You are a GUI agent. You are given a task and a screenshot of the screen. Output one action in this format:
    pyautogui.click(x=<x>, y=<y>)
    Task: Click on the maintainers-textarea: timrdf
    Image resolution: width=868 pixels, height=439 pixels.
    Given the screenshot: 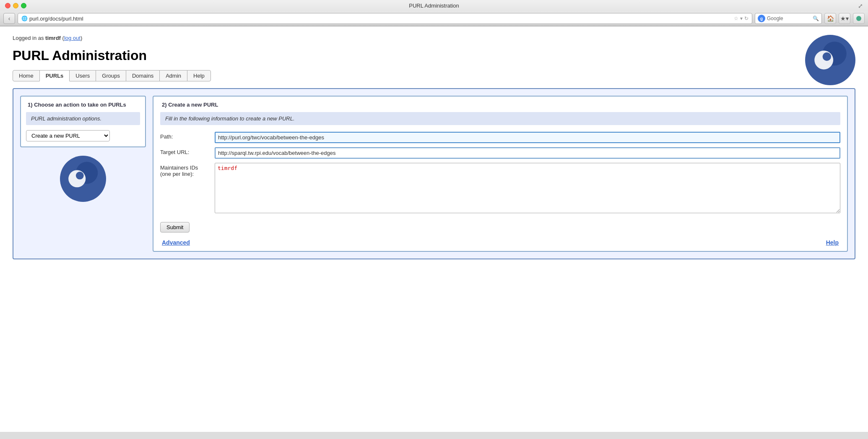 What is the action you would take?
    pyautogui.click(x=528, y=188)
    